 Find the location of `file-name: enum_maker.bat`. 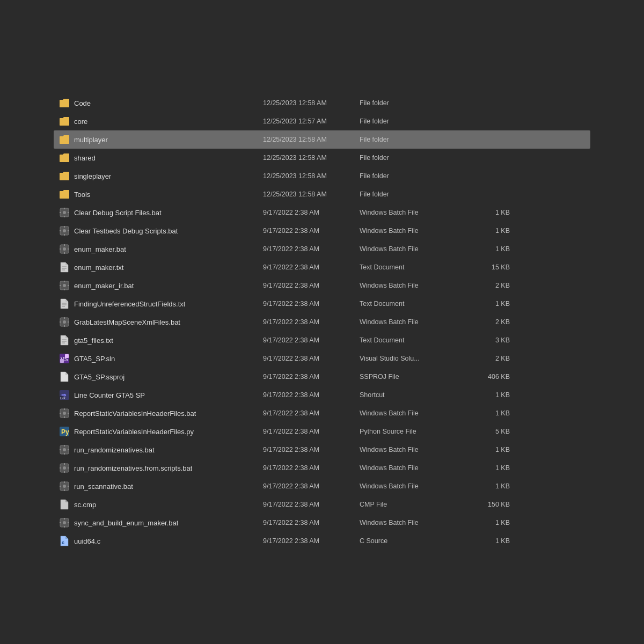

file-name: enum_maker.bat is located at coordinates (100, 249).